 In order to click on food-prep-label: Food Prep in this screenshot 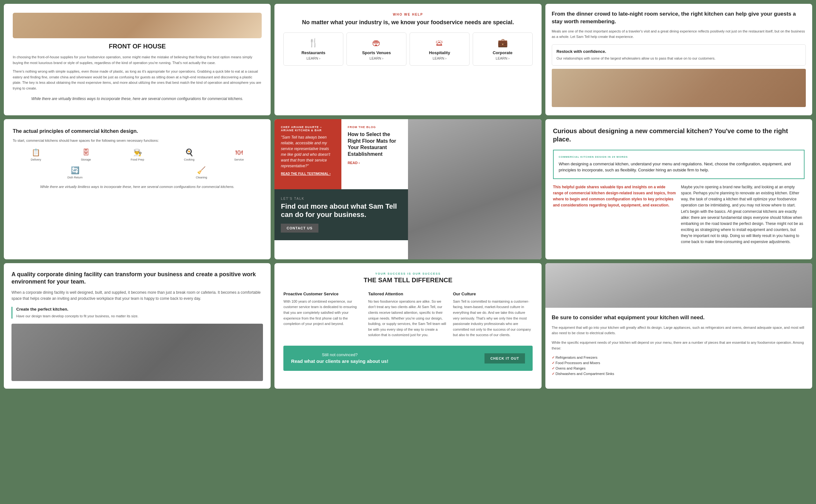, I will do `click(137, 160)`.